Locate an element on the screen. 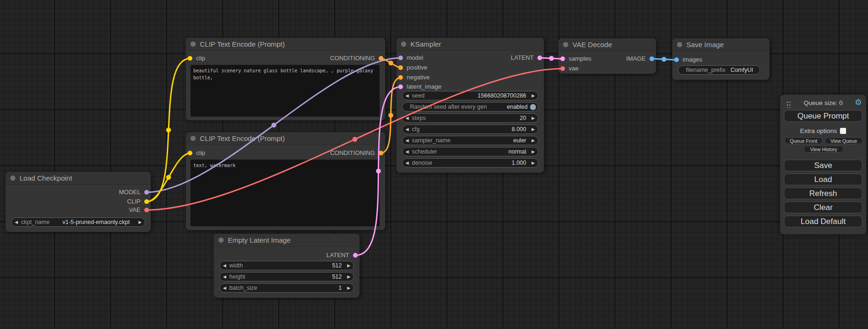 This screenshot has width=868, height=329. queue-prompt-button: Queue Prompt is located at coordinates (823, 116).